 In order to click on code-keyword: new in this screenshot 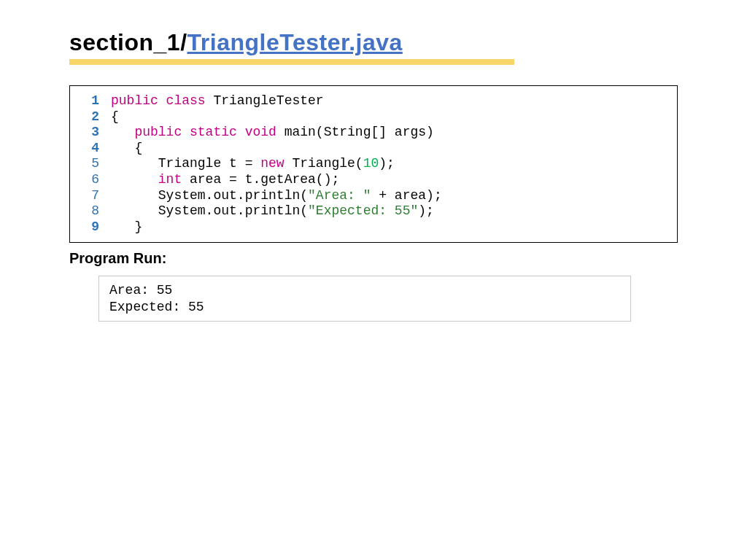, I will do `click(272, 163)`.